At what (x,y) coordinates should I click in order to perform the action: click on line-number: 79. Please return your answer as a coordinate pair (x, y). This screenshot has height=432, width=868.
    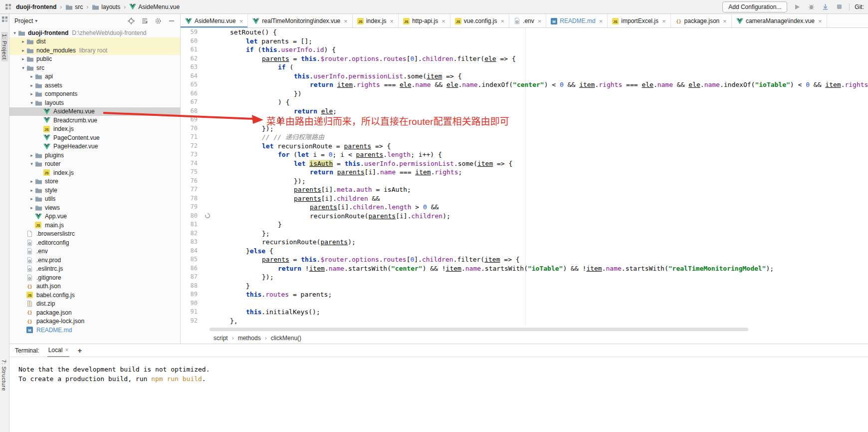
    Looking at the image, I should click on (192, 207).